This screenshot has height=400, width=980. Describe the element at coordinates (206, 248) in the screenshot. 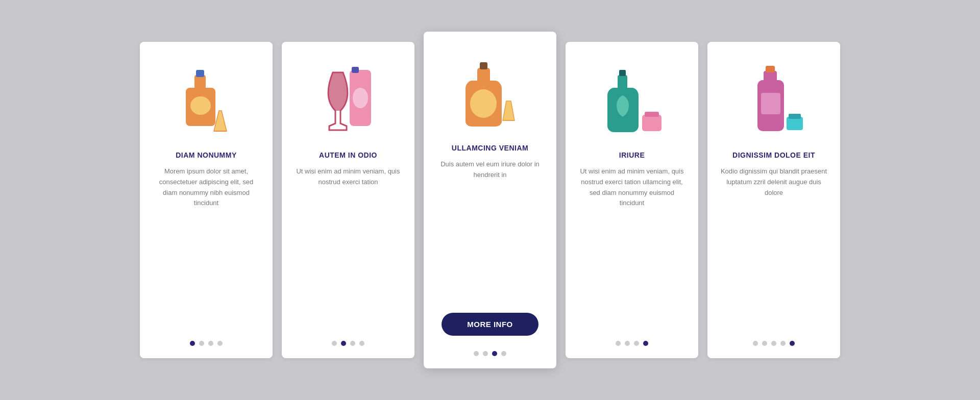

I see `card-1-text: Morem ipsum dolor sit amet, consectetuer…` at that location.